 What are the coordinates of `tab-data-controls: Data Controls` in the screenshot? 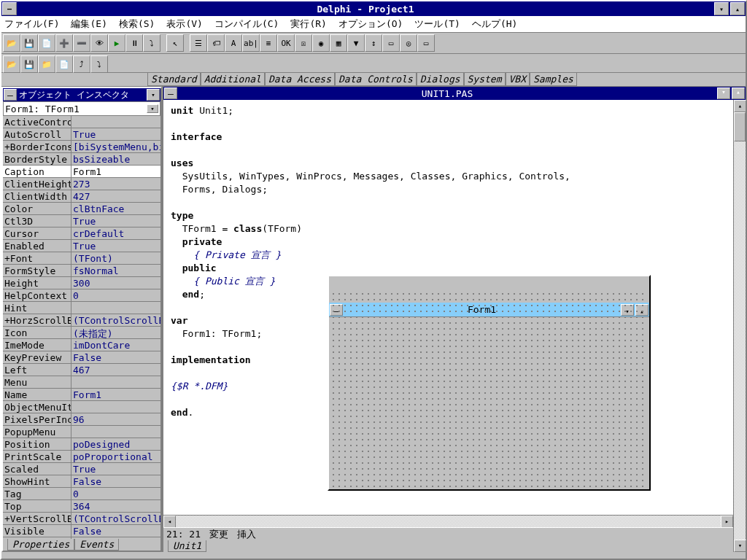 It's located at (376, 79).